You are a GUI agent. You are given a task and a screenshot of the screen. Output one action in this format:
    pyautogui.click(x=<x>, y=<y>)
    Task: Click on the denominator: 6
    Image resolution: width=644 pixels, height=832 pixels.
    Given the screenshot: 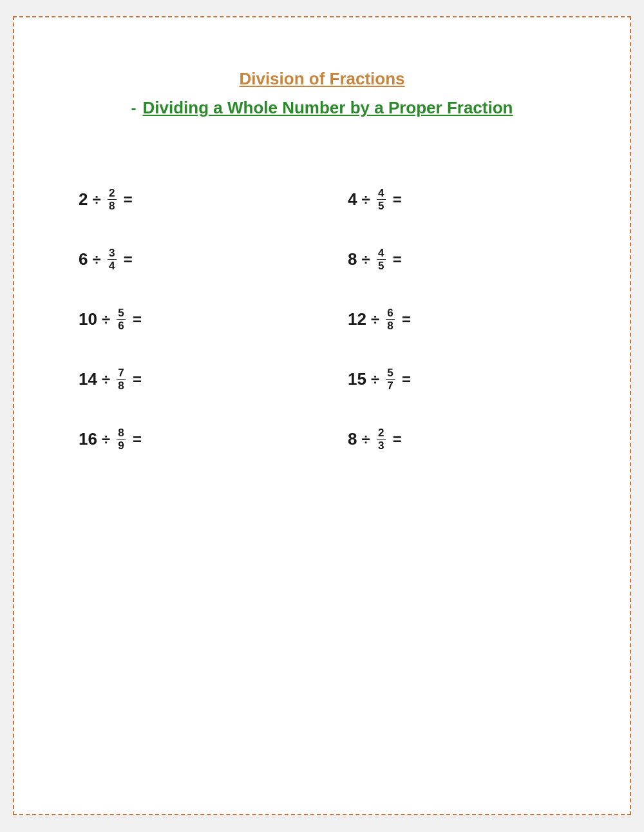 What is the action you would take?
    pyautogui.click(x=121, y=325)
    